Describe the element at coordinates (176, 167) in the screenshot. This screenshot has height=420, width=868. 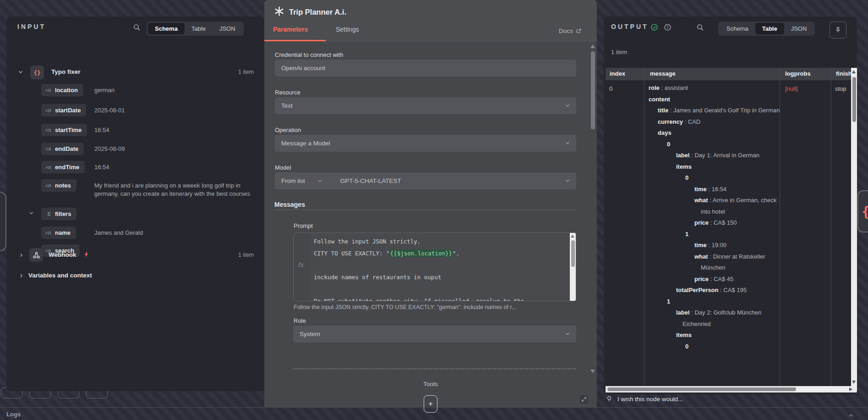
I see `field-value: 16:54` at that location.